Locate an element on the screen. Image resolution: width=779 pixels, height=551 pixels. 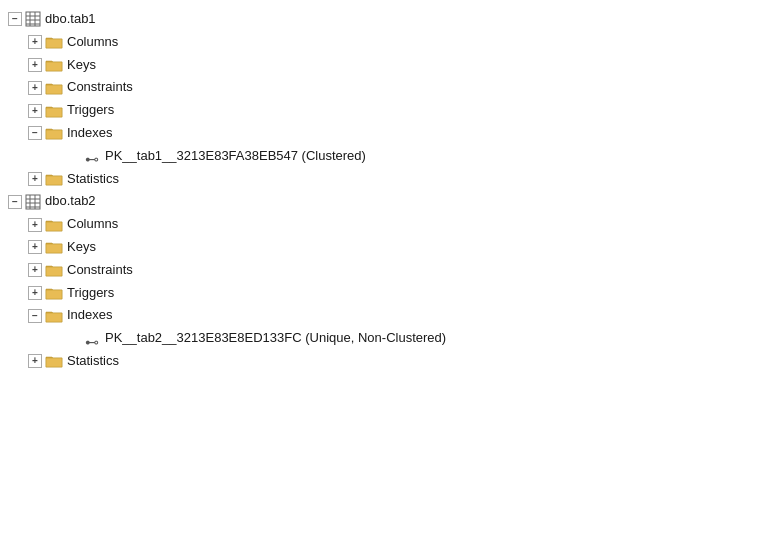
table-row: − dbo.tab2 is located at coordinates (390, 202).